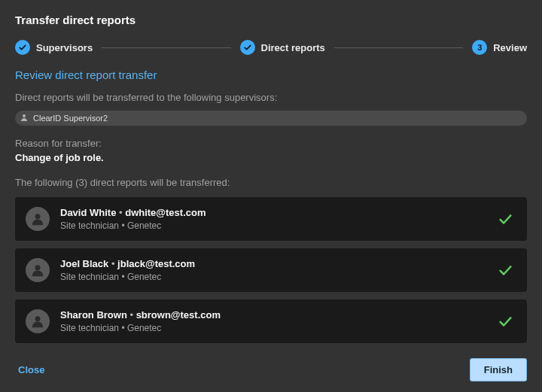  What do you see at coordinates (271, 118) in the screenshot?
I see `supervisor-chip: ClearID Supervisor2` at bounding box center [271, 118].